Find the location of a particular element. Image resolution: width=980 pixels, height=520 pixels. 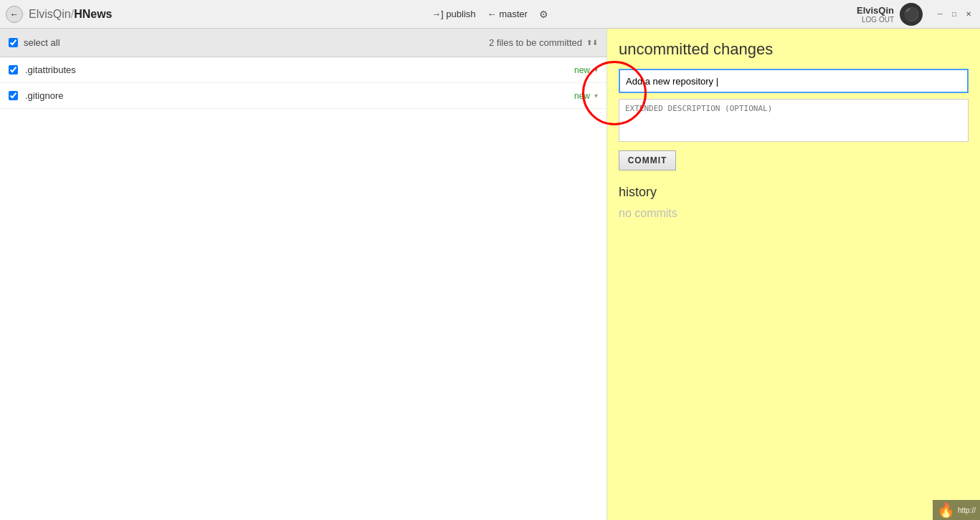

commit-button: COMMIT is located at coordinates (647, 160).